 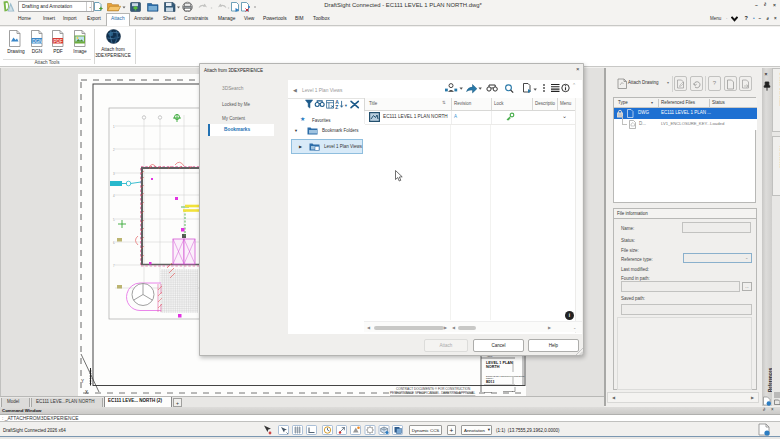 What do you see at coordinates (114, 150) in the screenshot?
I see `svg-text: 2` at bounding box center [114, 150].